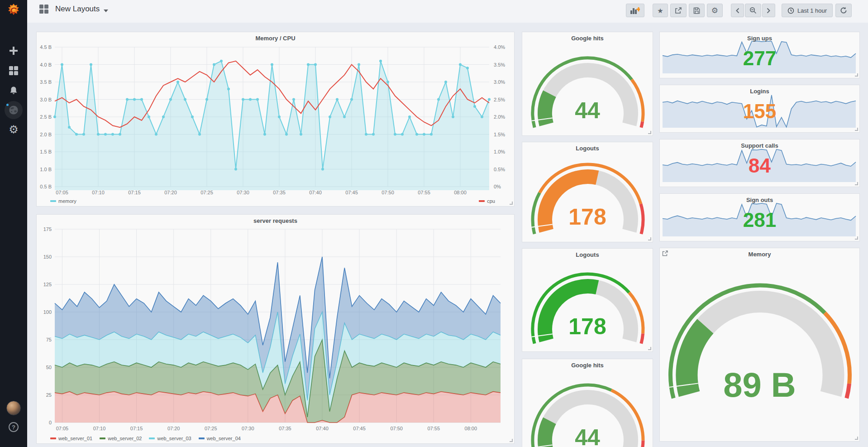 This screenshot has height=447, width=868. Describe the element at coordinates (14, 130) in the screenshot. I see `settings-gear-icon: ⚙` at that location.